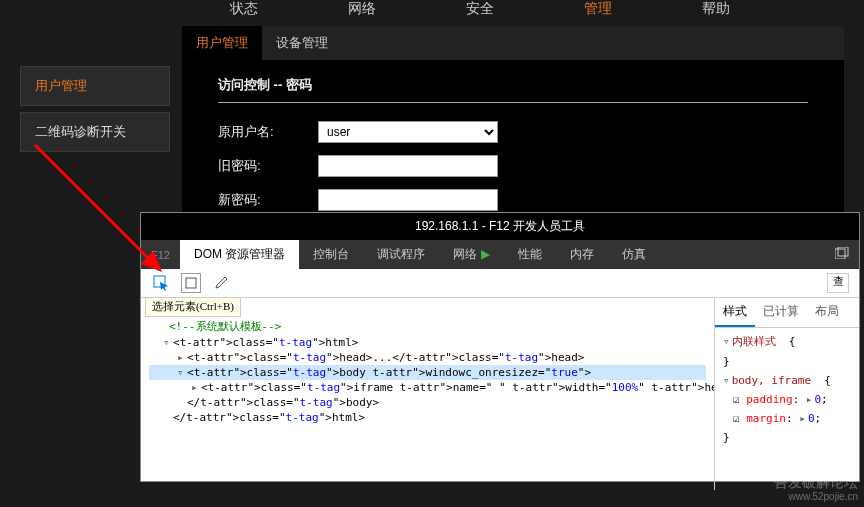  What do you see at coordinates (827, 312) in the screenshot?
I see `styles-tab-layout: 布局` at bounding box center [827, 312].